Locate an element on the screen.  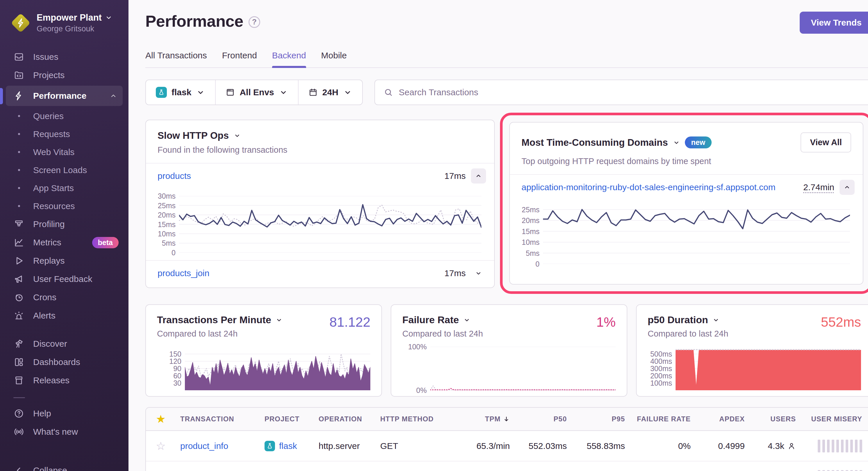
sidebar-item-projects: Projects is located at coordinates (64, 75).